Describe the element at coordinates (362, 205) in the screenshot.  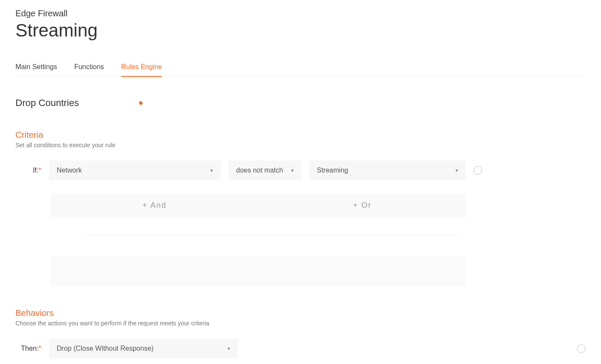
I see `add-or-button: + Or` at that location.